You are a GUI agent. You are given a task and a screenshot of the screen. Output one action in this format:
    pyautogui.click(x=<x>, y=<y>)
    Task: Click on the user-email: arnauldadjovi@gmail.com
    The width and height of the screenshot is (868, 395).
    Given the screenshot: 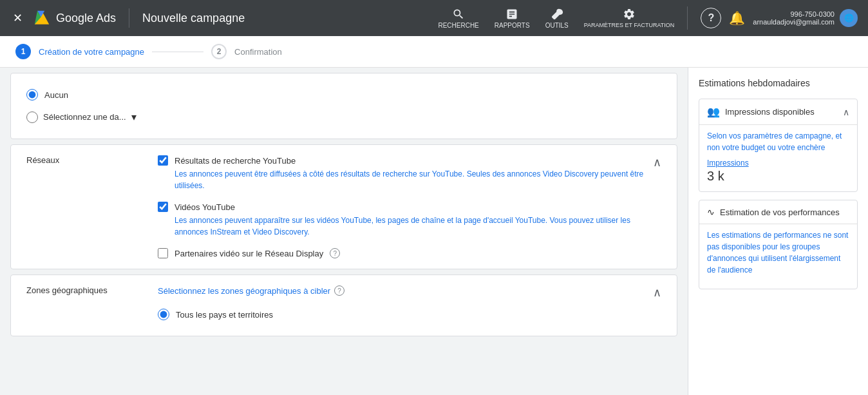 What is the action you would take?
    pyautogui.click(x=793, y=22)
    